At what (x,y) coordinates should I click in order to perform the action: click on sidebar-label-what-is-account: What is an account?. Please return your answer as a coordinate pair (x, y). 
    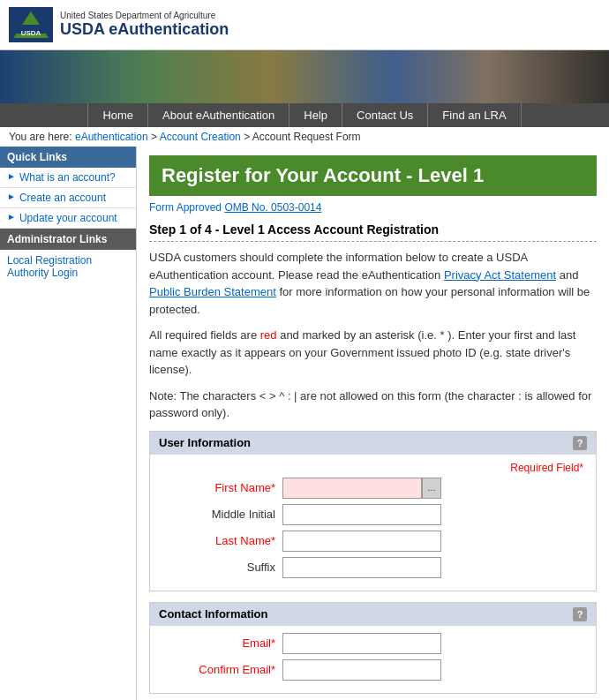
    Looking at the image, I should click on (67, 177).